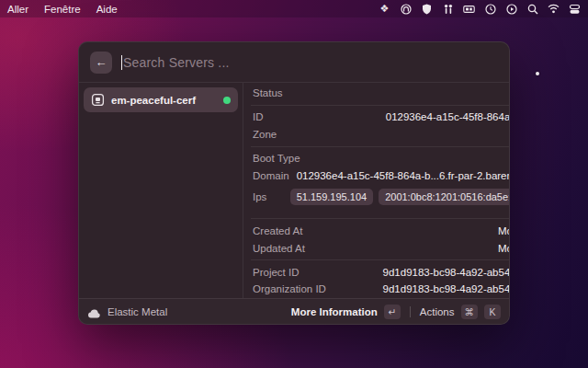 This screenshot has width=588, height=368. I want to click on created-at-label: Created At, so click(277, 231).